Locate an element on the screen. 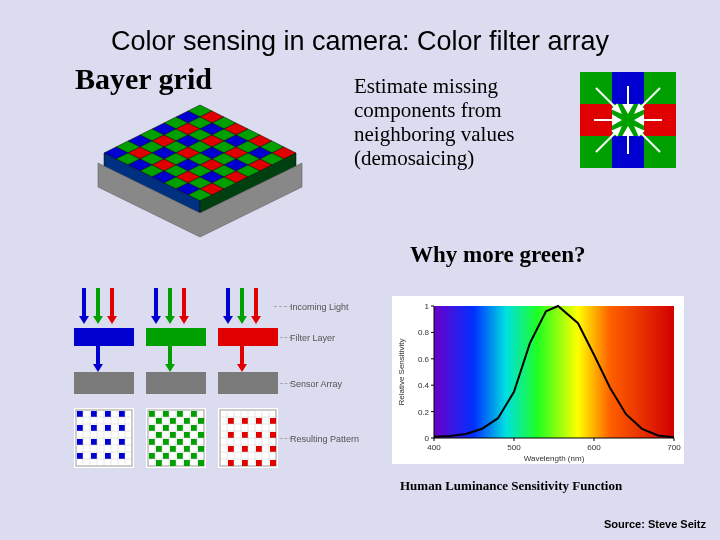  result-pattern-green is located at coordinates (176, 438).